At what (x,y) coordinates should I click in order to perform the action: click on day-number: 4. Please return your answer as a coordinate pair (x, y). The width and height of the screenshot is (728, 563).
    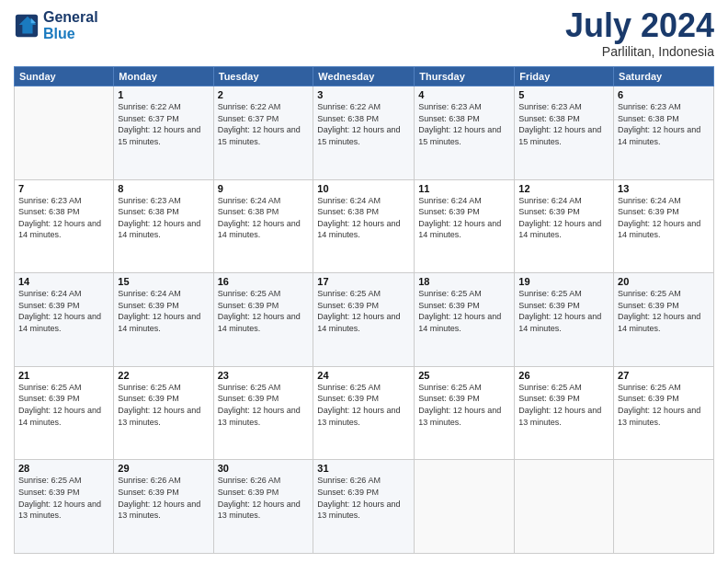
    Looking at the image, I should click on (464, 95).